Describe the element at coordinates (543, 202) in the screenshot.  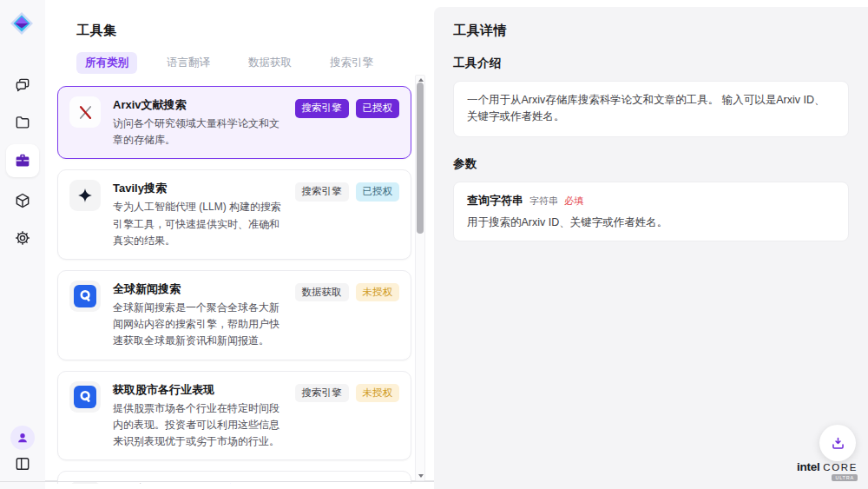
I see `param-type: 字符串` at that location.